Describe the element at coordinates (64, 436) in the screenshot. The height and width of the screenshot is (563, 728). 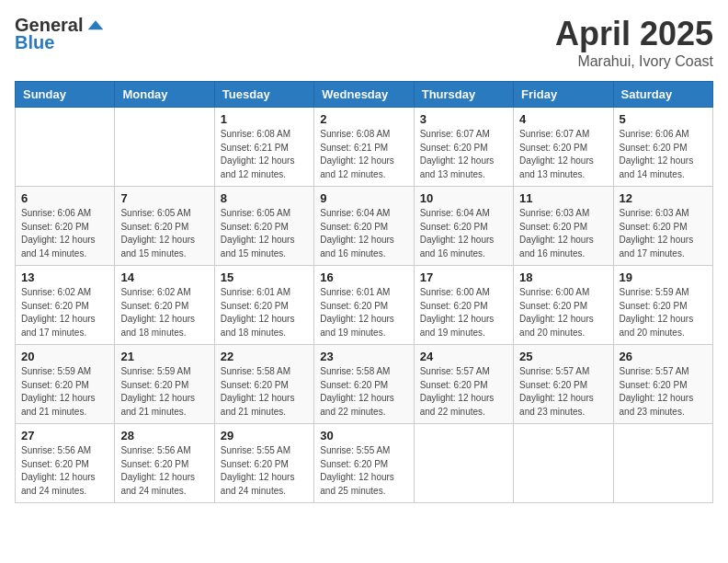
I see `day-number: 27` at that location.